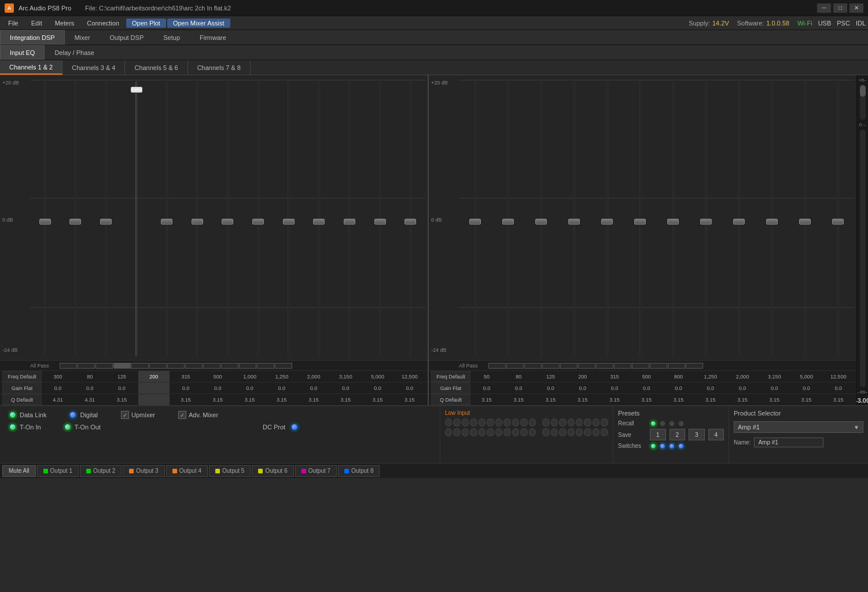 This screenshot has width=868, height=592. I want to click on fader-thumb-r1, so click(475, 222).